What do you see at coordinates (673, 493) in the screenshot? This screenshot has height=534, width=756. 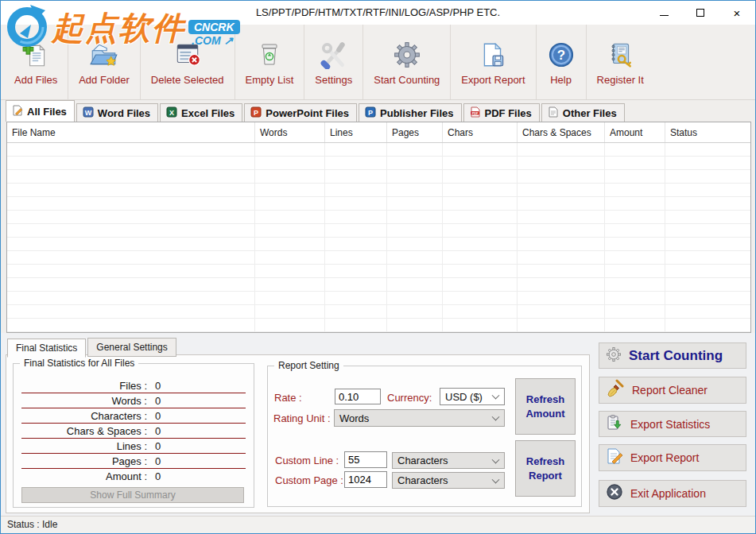 I see `exit-application-button: Exit Application` at bounding box center [673, 493].